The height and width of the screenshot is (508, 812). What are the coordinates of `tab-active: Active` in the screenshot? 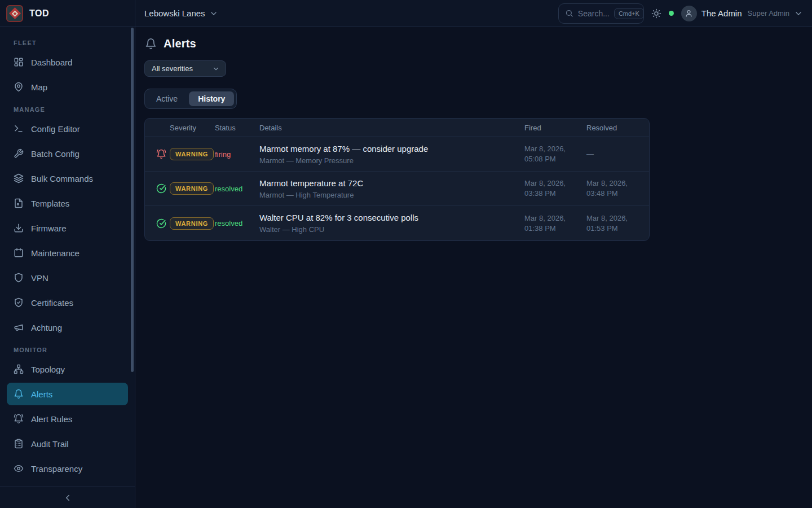 It's located at (167, 99).